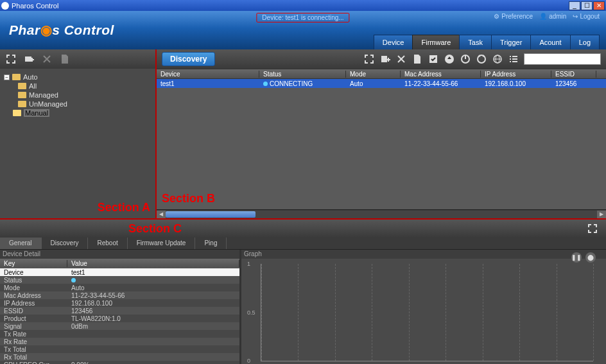 The width and height of the screenshot is (606, 364). I want to click on detail-row: CPU FREQ Cur0.00%, so click(119, 362).